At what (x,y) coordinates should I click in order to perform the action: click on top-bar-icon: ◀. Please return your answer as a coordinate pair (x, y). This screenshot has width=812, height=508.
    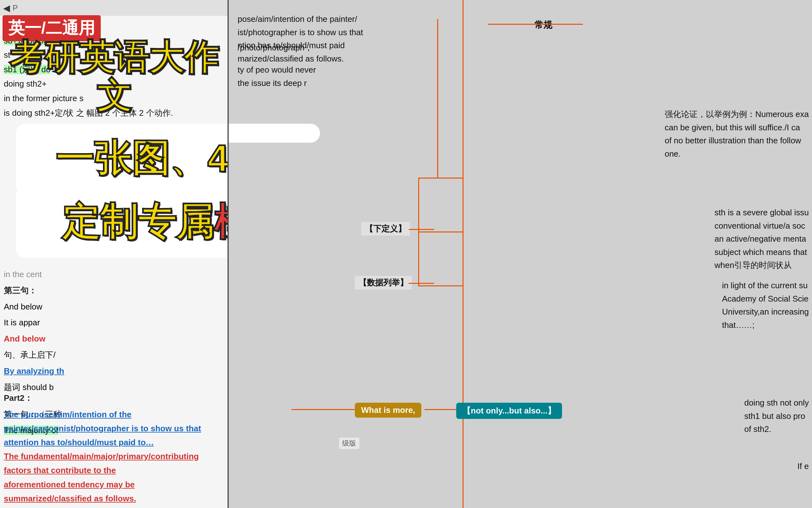
    Looking at the image, I should click on (7, 8).